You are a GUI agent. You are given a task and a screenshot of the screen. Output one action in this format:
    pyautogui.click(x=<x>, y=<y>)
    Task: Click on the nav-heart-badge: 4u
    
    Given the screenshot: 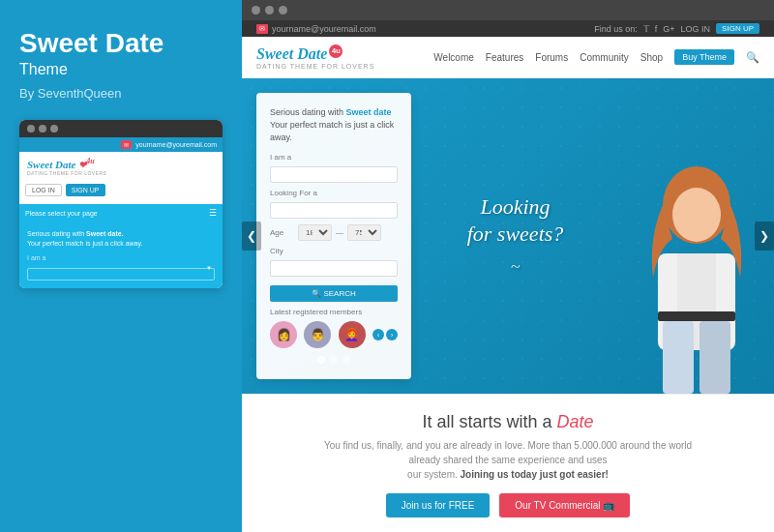 What is the action you would take?
    pyautogui.click(x=336, y=51)
    